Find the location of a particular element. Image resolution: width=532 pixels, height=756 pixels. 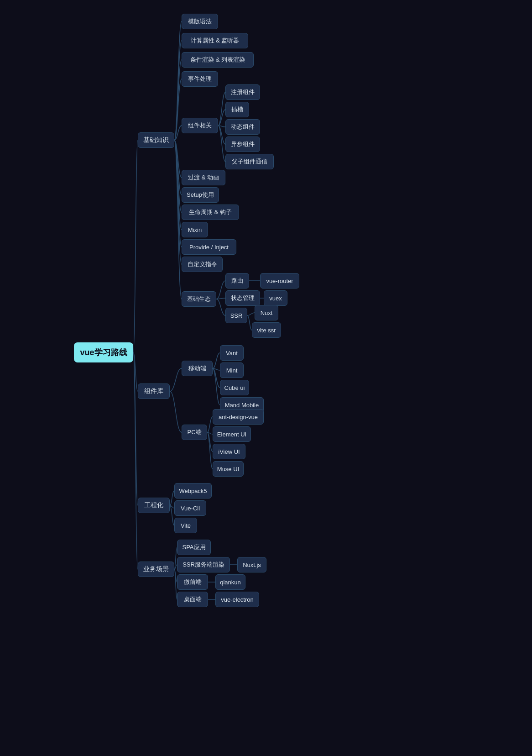

node-iviewui: iView UI is located at coordinates (229, 452).